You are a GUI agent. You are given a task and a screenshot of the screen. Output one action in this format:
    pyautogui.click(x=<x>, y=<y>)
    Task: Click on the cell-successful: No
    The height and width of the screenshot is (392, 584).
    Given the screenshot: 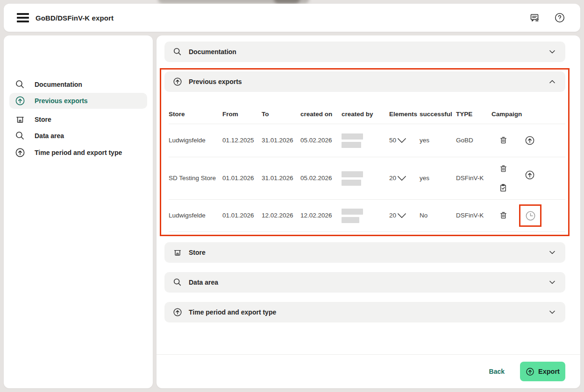 What is the action you would take?
    pyautogui.click(x=438, y=216)
    